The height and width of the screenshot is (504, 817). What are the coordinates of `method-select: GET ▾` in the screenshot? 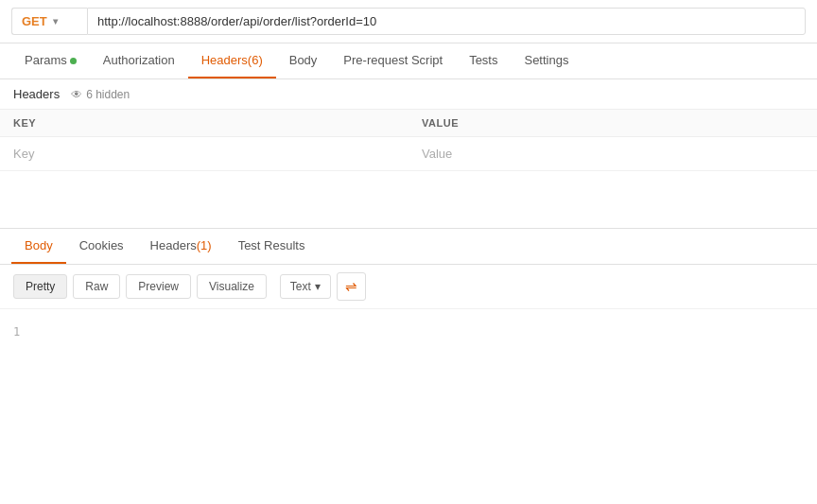 It's located at (49, 21).